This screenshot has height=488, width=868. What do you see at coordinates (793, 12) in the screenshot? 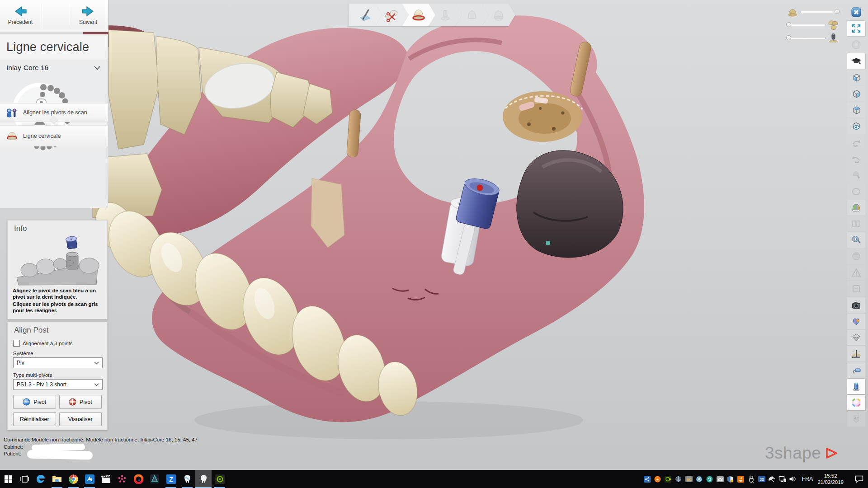
I see `crown-visibility-icon` at bounding box center [793, 12].